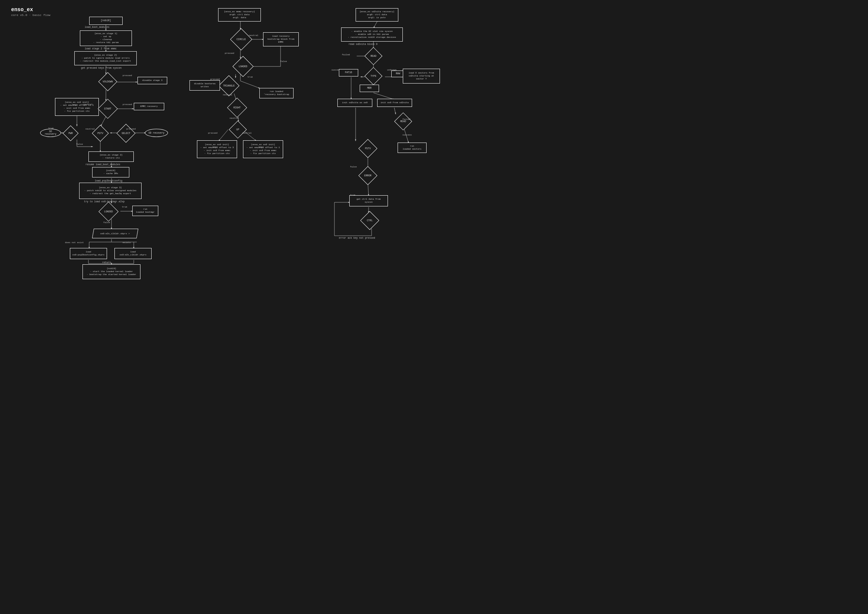  I want to click on circle-diamond: CIRCLE, so click(241, 39).